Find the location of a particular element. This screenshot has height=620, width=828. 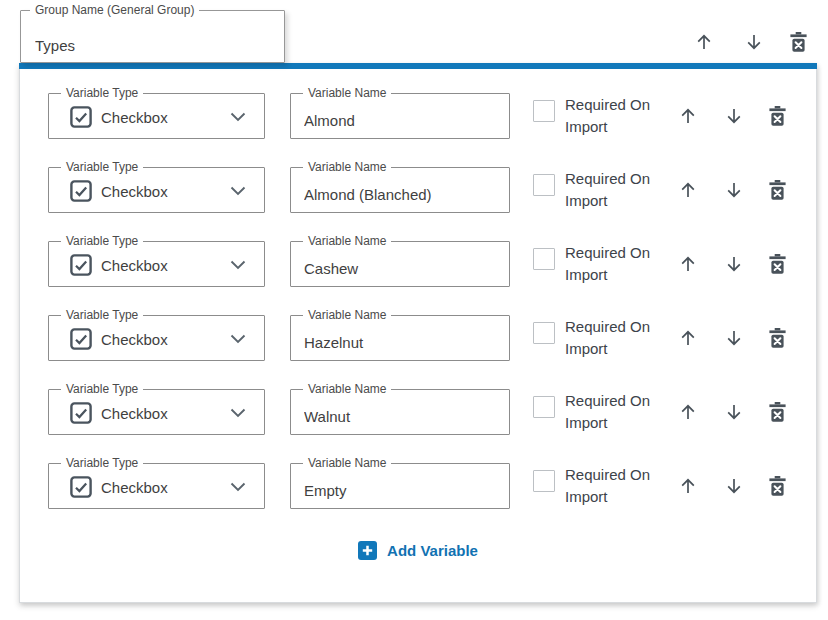

add-variable-label: Add Variable is located at coordinates (432, 550).